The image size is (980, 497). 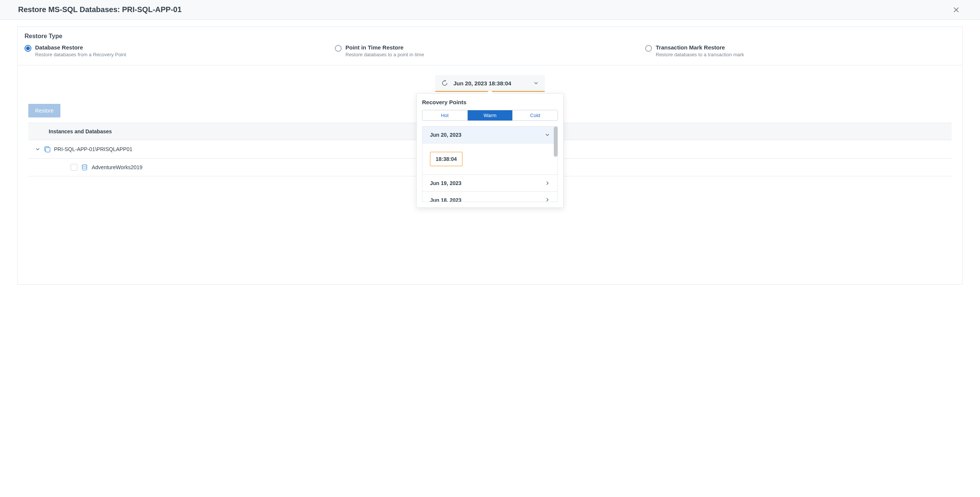 I want to click on date-label: Jun 20, 2023, so click(x=446, y=135).